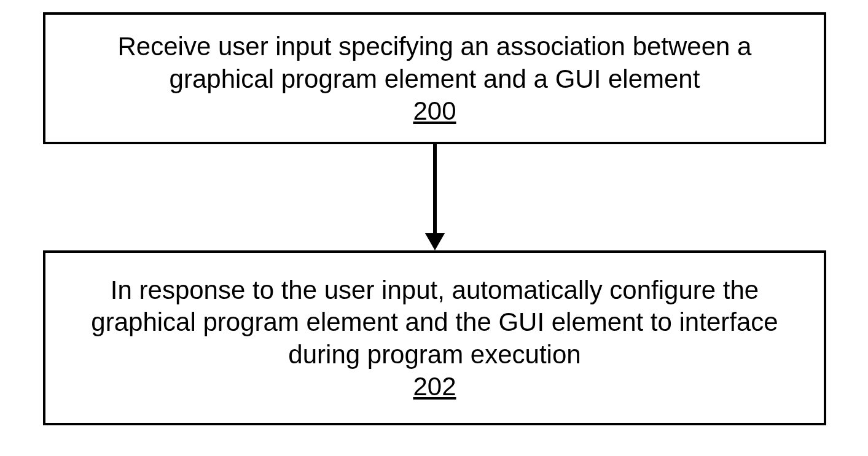 The image size is (868, 456). Describe the element at coordinates (435, 190) in the screenshot. I see `arrow-200-to-202-line` at that location.